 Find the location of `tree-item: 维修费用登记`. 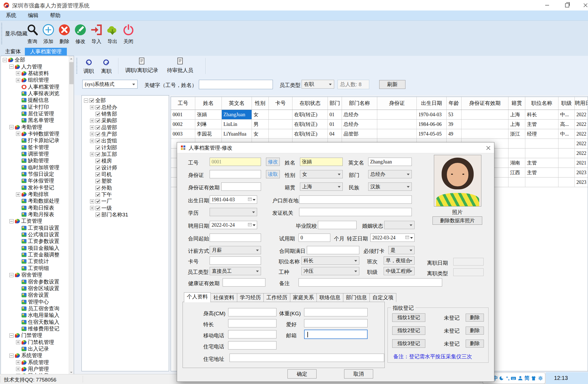

tree-item: 维修费用登记 is located at coordinates (35, 329).